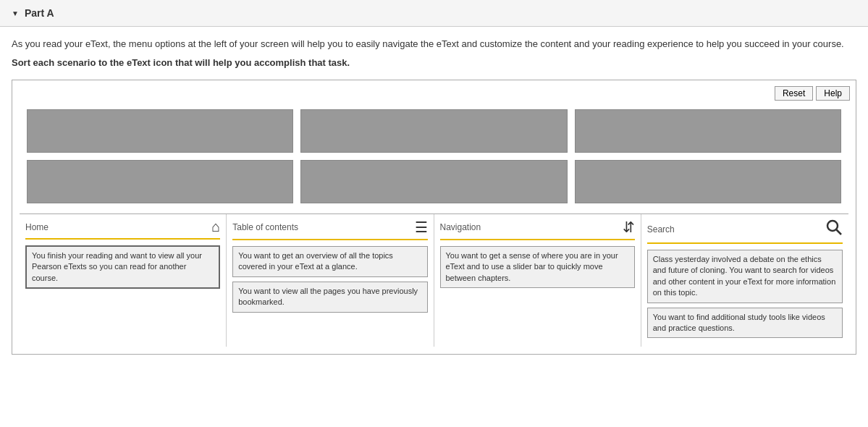 The width and height of the screenshot is (868, 427). What do you see at coordinates (434, 182) in the screenshot?
I see `drop-zones-row2` at bounding box center [434, 182].